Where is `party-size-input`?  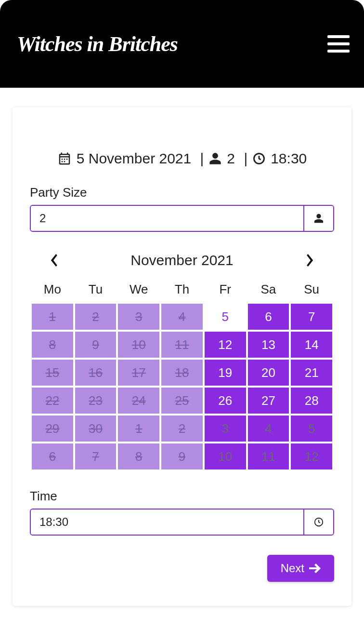 party-size-input is located at coordinates (167, 218).